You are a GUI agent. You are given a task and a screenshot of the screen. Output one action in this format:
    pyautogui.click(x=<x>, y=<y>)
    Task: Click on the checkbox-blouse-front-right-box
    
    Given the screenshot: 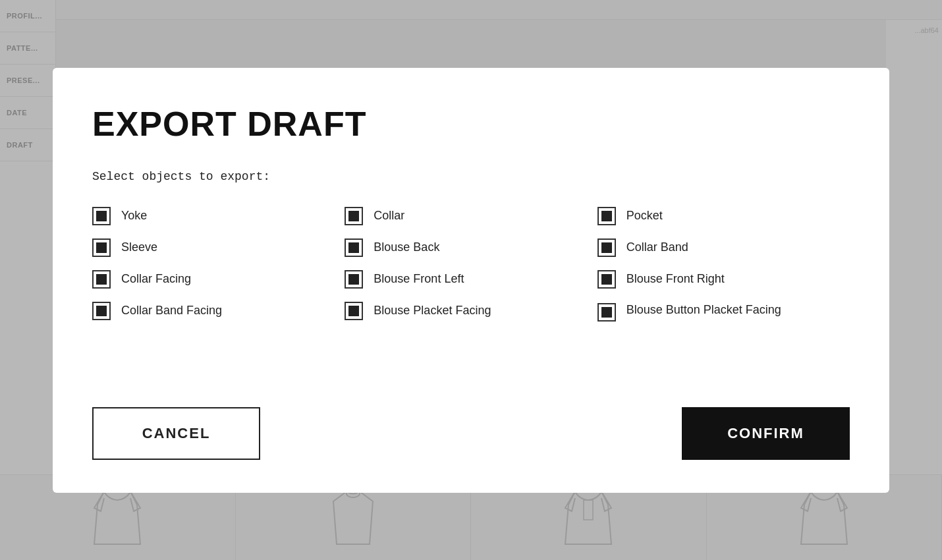 What is the action you would take?
    pyautogui.click(x=607, y=279)
    